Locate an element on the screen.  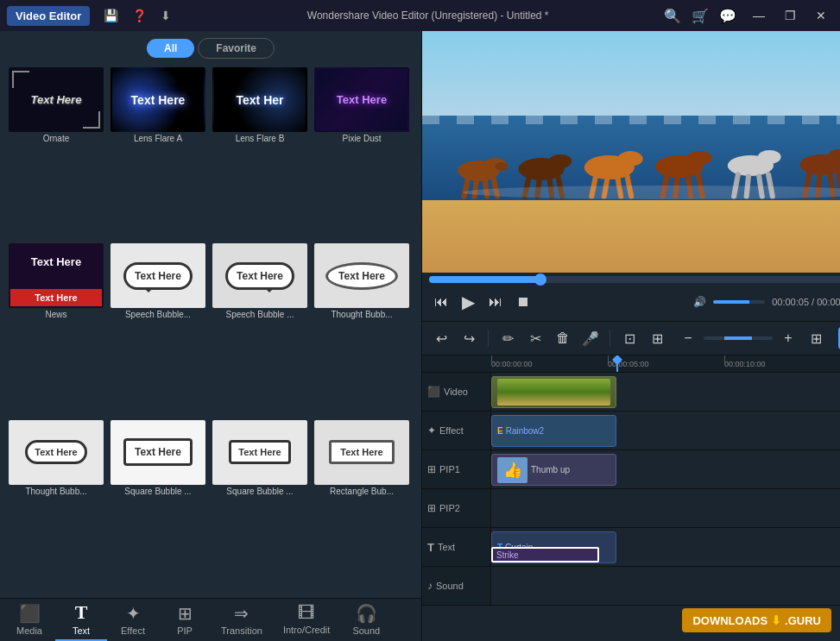
cut-button: ✂ is located at coordinates (535, 338).